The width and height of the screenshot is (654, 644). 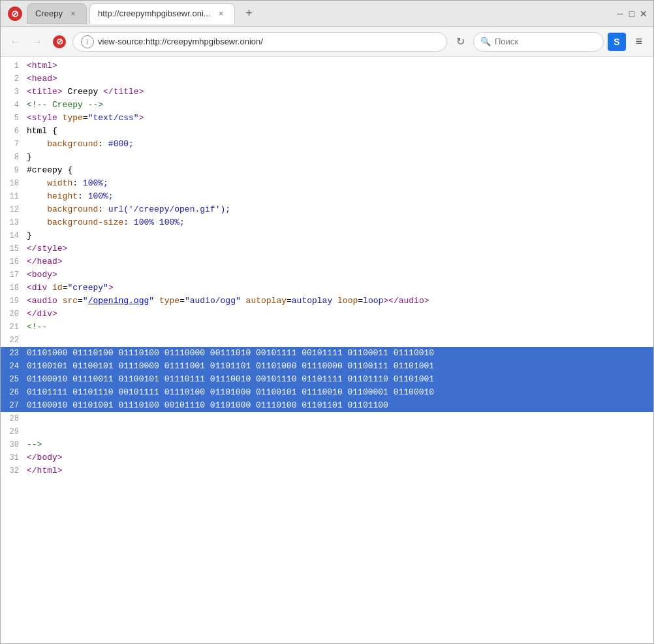 What do you see at coordinates (14, 288) in the screenshot?
I see `line-number: 18` at bounding box center [14, 288].